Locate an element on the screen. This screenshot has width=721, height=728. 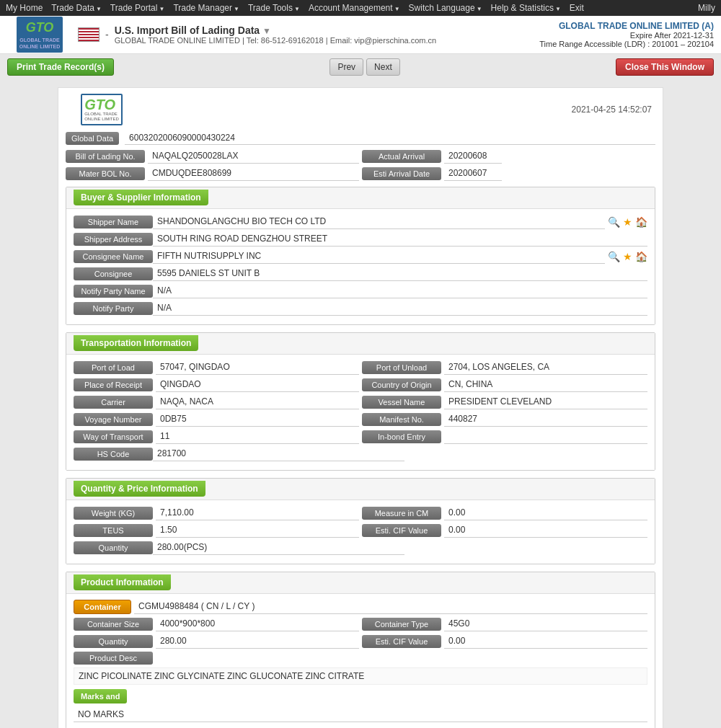
esti-arrival-label: Esti Arrival Date is located at coordinates (402, 174).